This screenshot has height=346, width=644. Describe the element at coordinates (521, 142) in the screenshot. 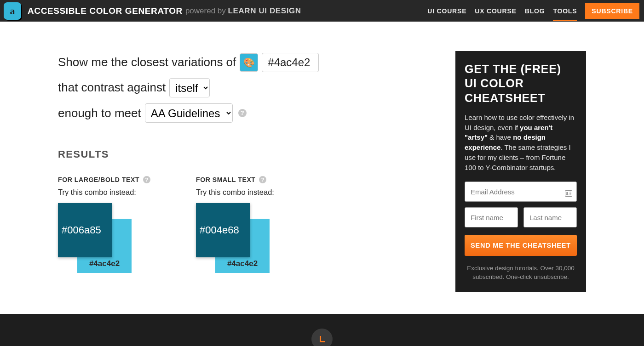

I see `promo-body: Learn how to use color effectively in UI…` at that location.